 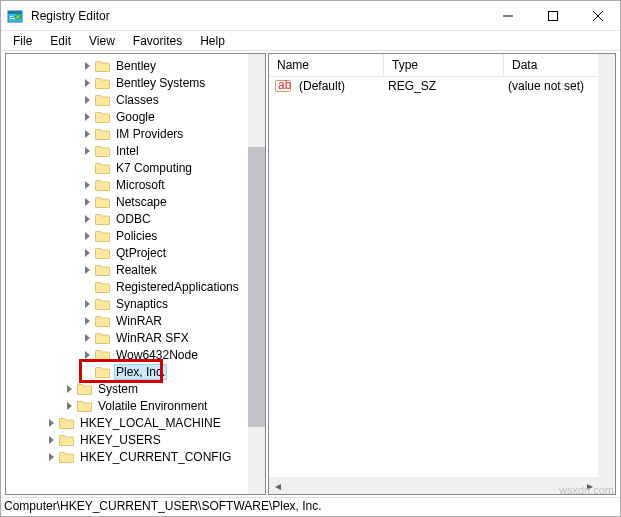 What do you see at coordinates (127, 388) in the screenshot?
I see `tree-node: System` at bounding box center [127, 388].